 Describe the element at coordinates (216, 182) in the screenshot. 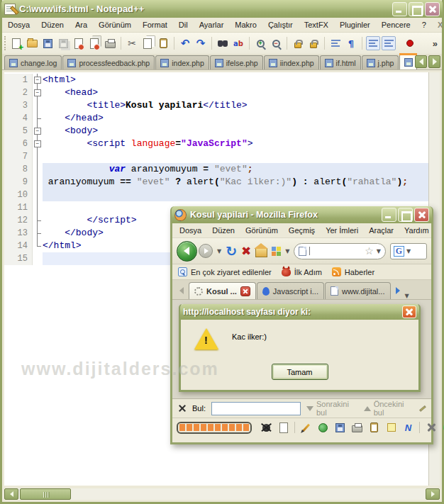

I see `code-line-9: 9 aranıyomuyum == "evet" ? alert("Kac il…` at that location.